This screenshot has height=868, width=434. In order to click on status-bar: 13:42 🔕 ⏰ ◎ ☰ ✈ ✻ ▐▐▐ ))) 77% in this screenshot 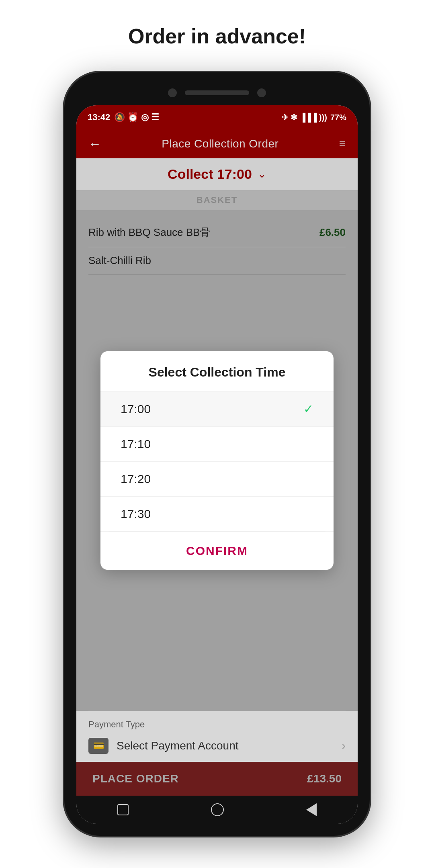, I will do `click(217, 117)`.